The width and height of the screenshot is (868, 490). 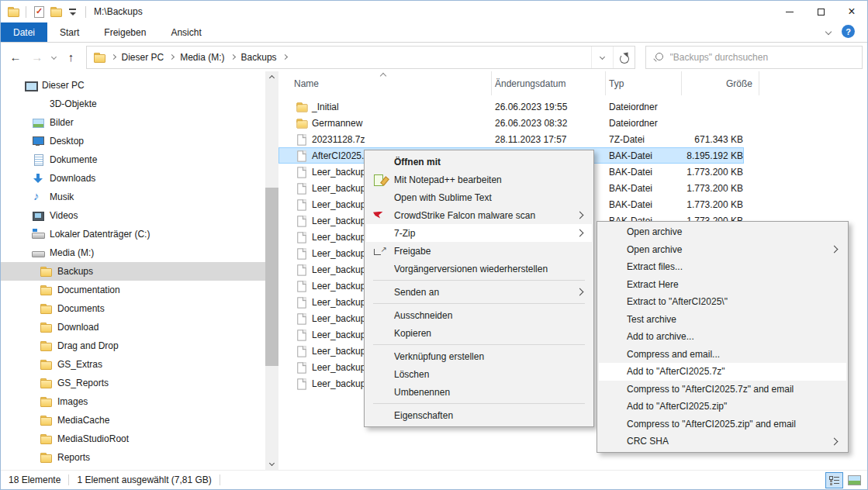 What do you see at coordinates (723, 302) in the screenshot?
I see `seven-zip-menu-item: Extract to "AfterCI2025\"` at bounding box center [723, 302].